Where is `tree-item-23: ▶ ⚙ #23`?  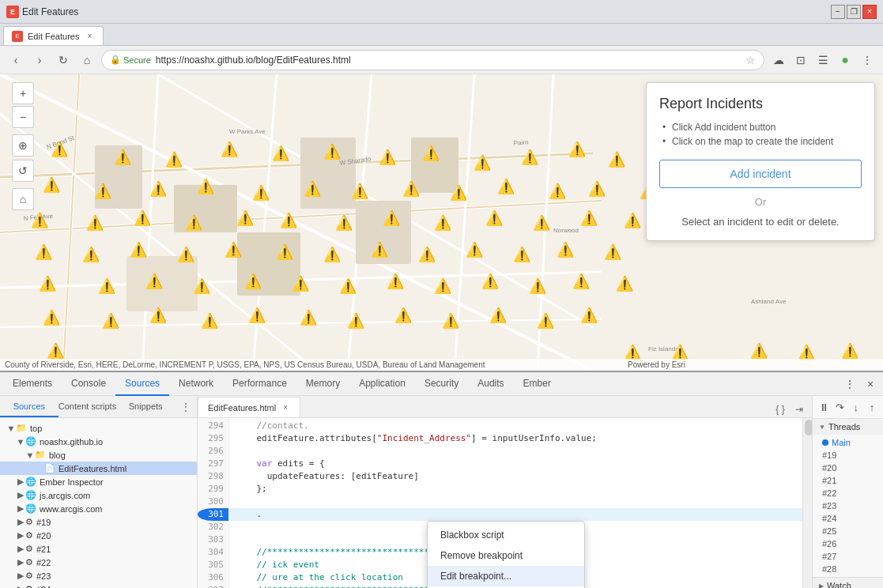
tree-item-23: ▶ ⚙ #23 is located at coordinates (98, 575).